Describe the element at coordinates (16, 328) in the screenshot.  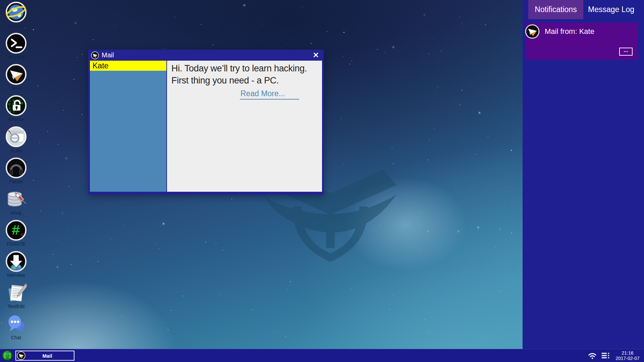
I see `desktop-icon-chat: Chat` at that location.